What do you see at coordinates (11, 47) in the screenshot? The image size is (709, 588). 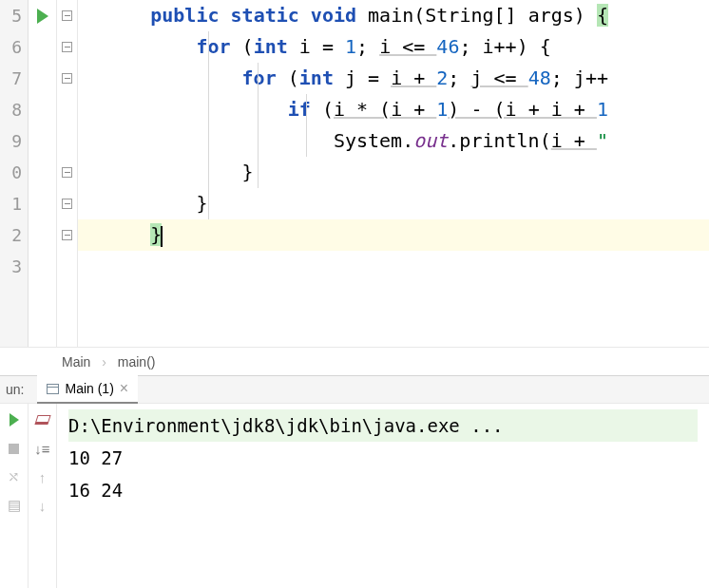 I see `line-number: 6` at bounding box center [11, 47].